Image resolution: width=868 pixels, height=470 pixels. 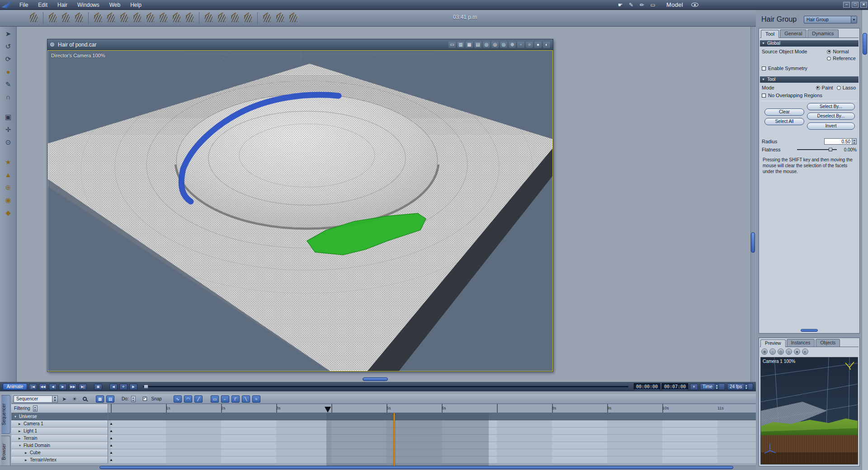 I want to click on paint-radio, so click(x=818, y=88).